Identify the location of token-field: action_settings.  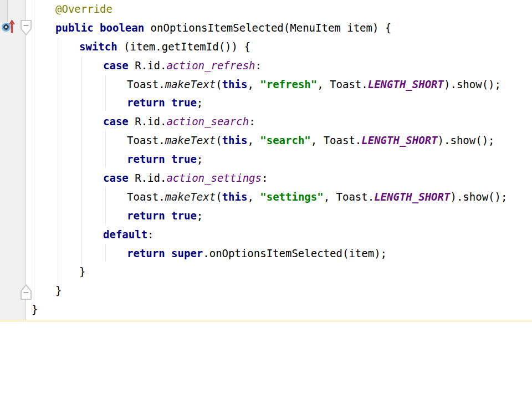
(214, 178).